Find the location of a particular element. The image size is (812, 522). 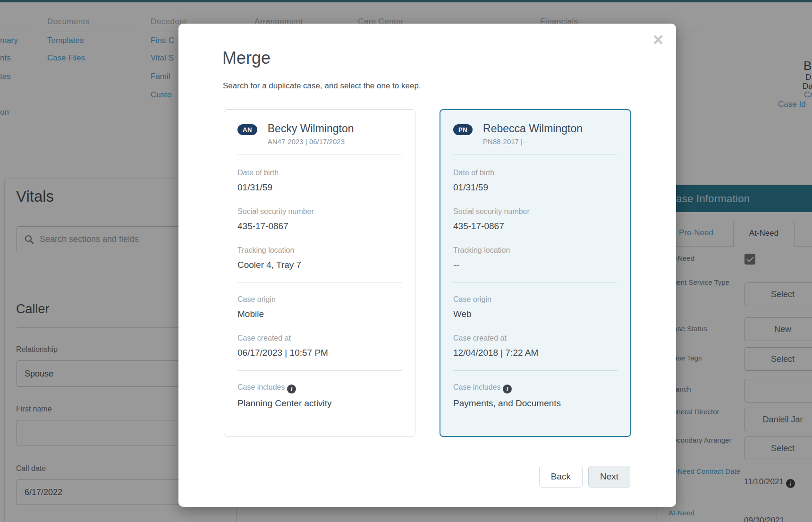

next-button: Next is located at coordinates (609, 477).